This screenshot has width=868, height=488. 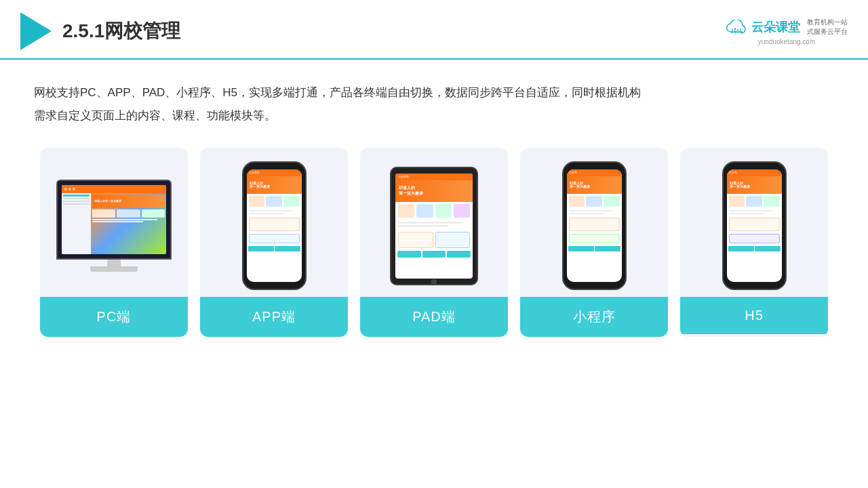 I want to click on cloud-icon, so click(x=736, y=27).